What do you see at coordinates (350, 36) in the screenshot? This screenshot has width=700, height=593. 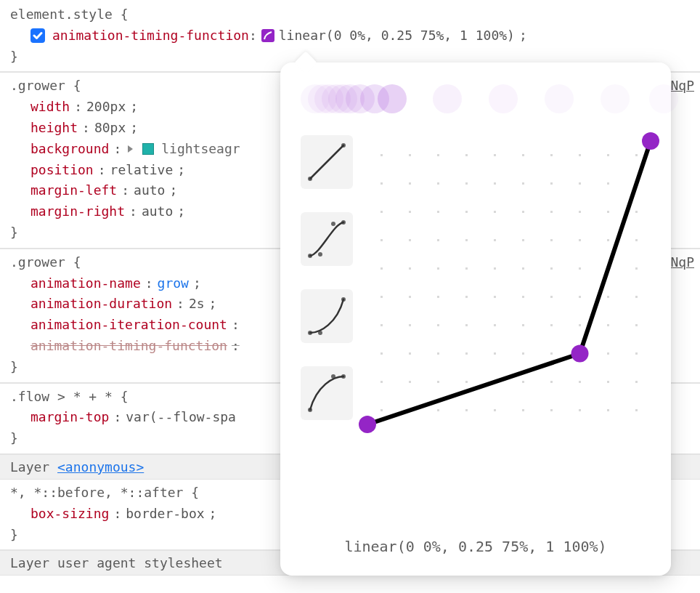 I see `rule-block-element-style: element.style { animation-timing-functio…` at bounding box center [350, 36].